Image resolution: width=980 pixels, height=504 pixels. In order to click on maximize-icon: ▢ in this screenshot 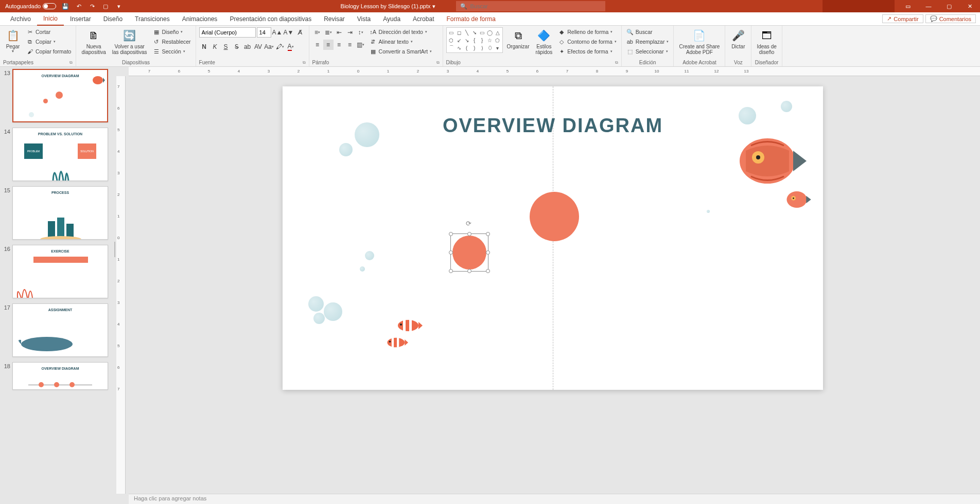, I will do `click(949, 6)`.